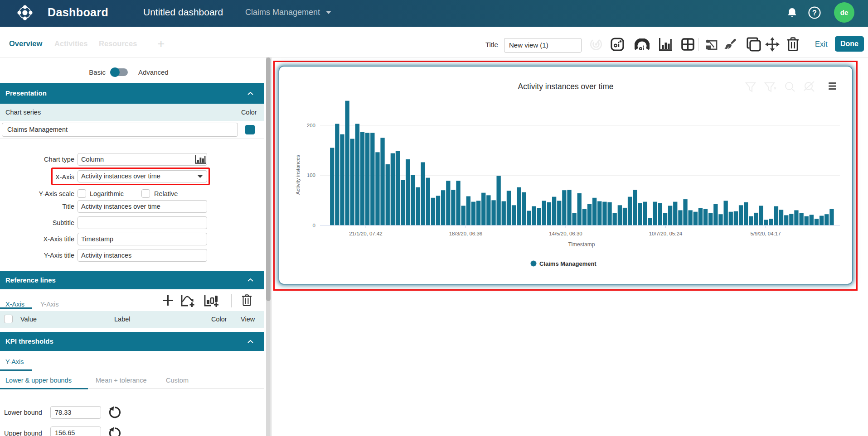 The image size is (868, 436). Describe the element at coordinates (566, 86) in the screenshot. I see `svg-text: Activity instances over time` at that location.